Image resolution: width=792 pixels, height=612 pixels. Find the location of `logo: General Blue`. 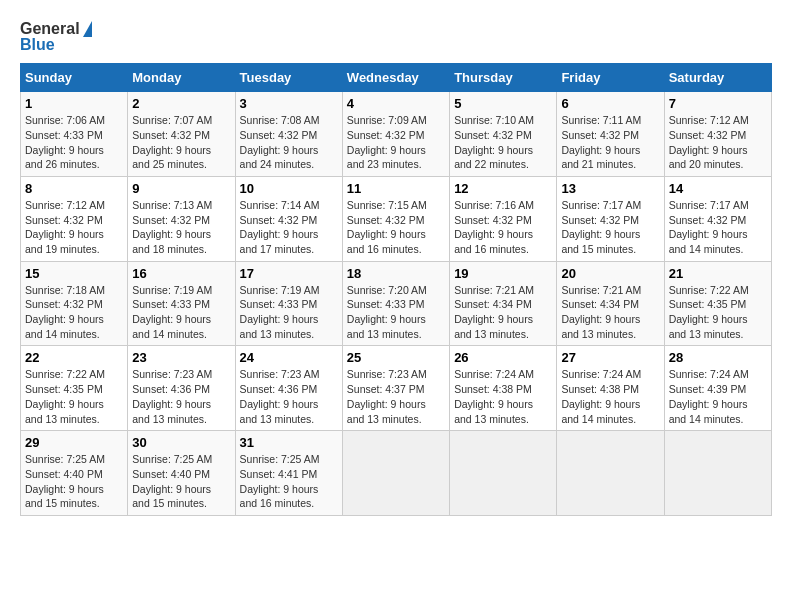

logo: General Blue is located at coordinates (56, 36).